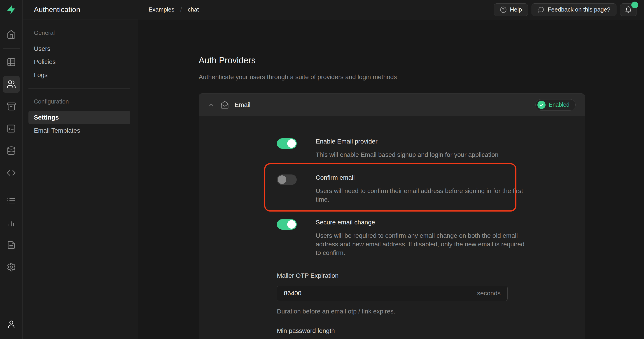 The image size is (644, 339). I want to click on confirm-email-toggle, so click(287, 180).